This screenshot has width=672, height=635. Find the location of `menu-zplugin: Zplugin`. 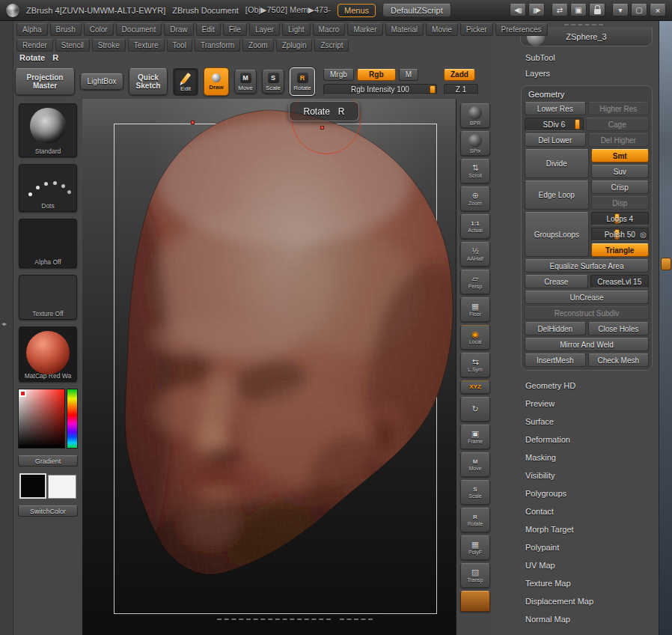

menu-zplugin: Zplugin is located at coordinates (295, 45).